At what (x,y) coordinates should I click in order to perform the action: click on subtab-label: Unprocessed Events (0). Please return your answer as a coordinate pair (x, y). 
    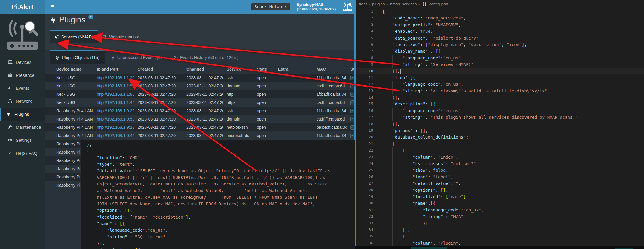
    Looking at the image, I should click on (140, 58).